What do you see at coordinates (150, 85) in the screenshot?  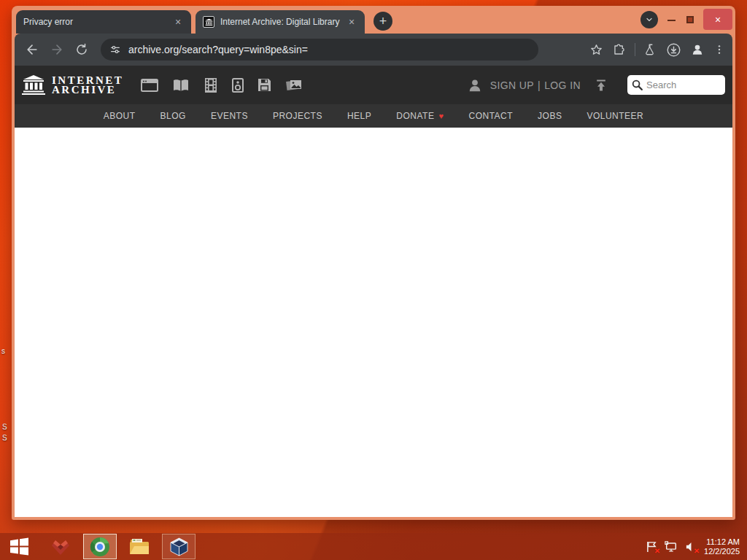 I see `web-icon` at bounding box center [150, 85].